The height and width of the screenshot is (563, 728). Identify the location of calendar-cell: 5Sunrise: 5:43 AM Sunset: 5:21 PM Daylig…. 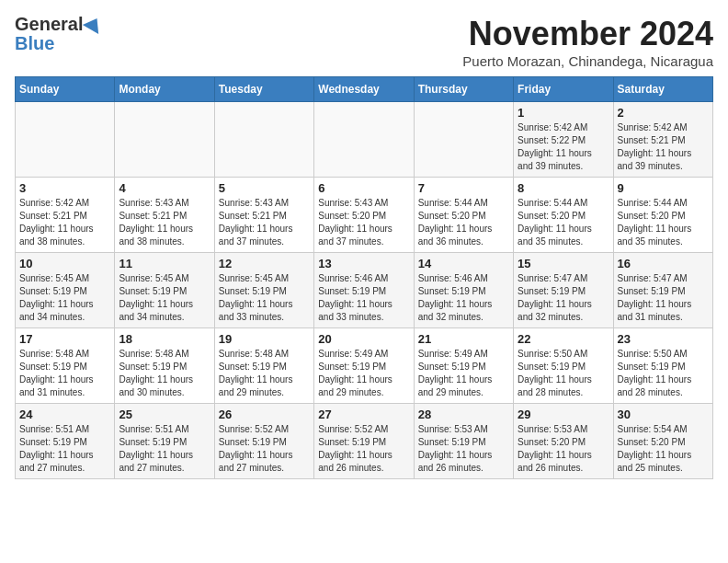
(264, 215).